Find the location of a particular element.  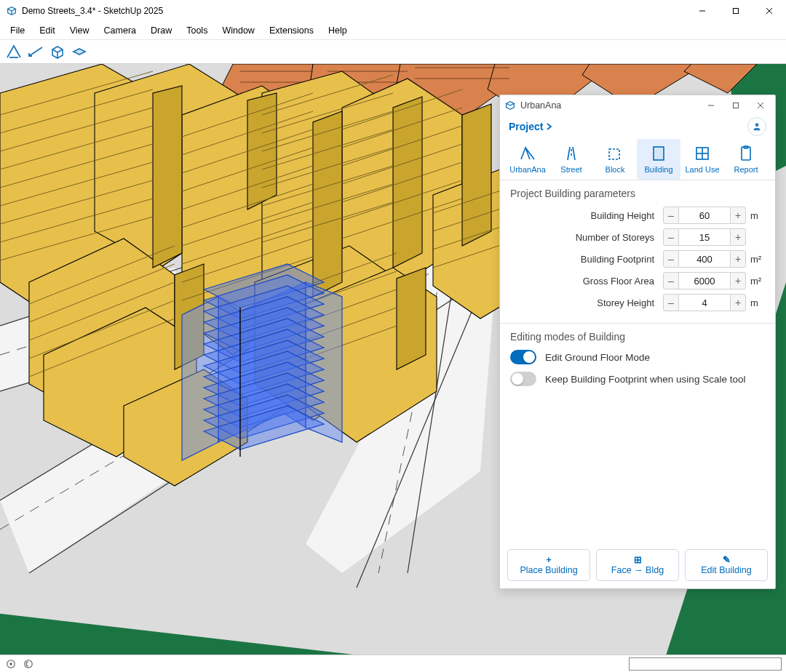

menu-file: File is located at coordinates (17, 31).